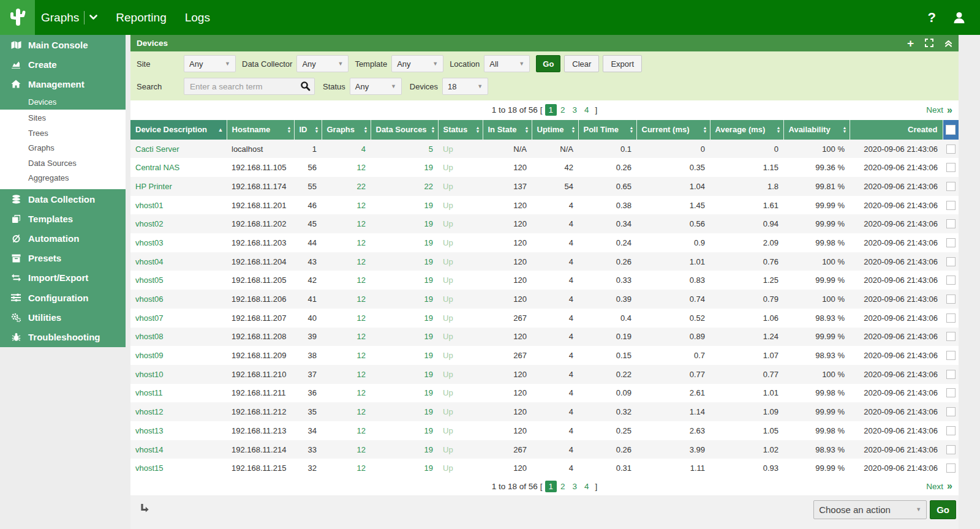 The height and width of the screenshot is (529, 980). Describe the element at coordinates (179, 280) in the screenshot. I see `device-description-link: vhost05` at that location.